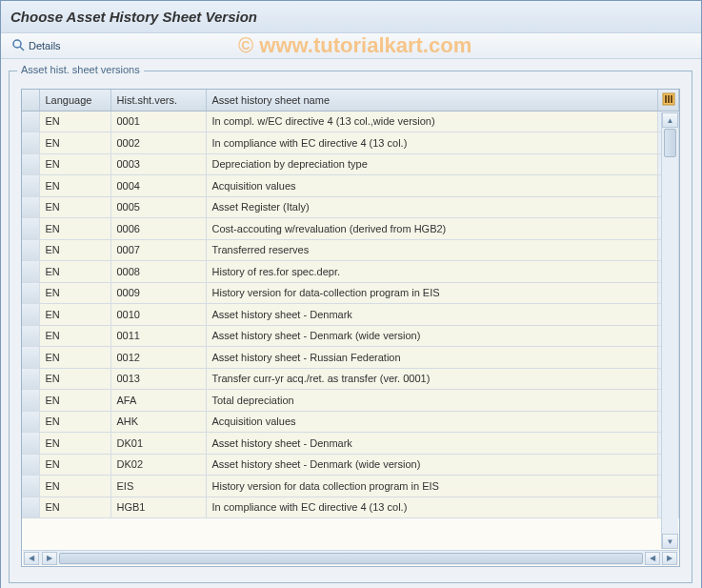 This screenshot has width=702, height=588. What do you see at coordinates (158, 508) in the screenshot?
I see `version-cell: HGB1` at bounding box center [158, 508].